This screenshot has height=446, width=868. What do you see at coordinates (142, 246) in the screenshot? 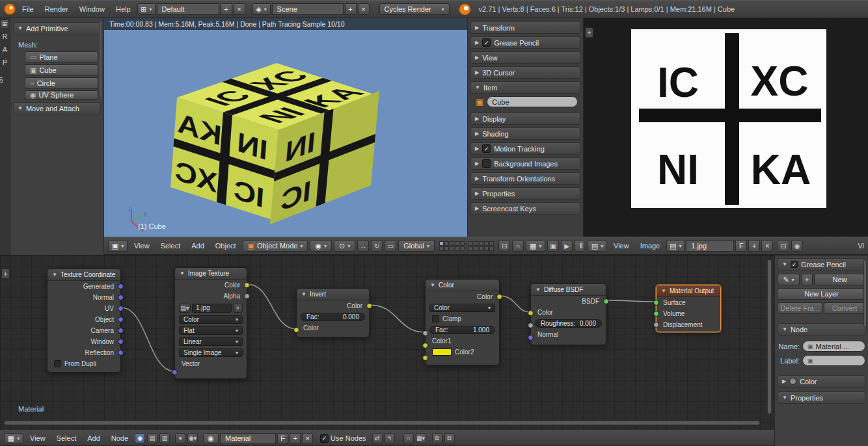
I see `menu-view: View` at bounding box center [142, 246].